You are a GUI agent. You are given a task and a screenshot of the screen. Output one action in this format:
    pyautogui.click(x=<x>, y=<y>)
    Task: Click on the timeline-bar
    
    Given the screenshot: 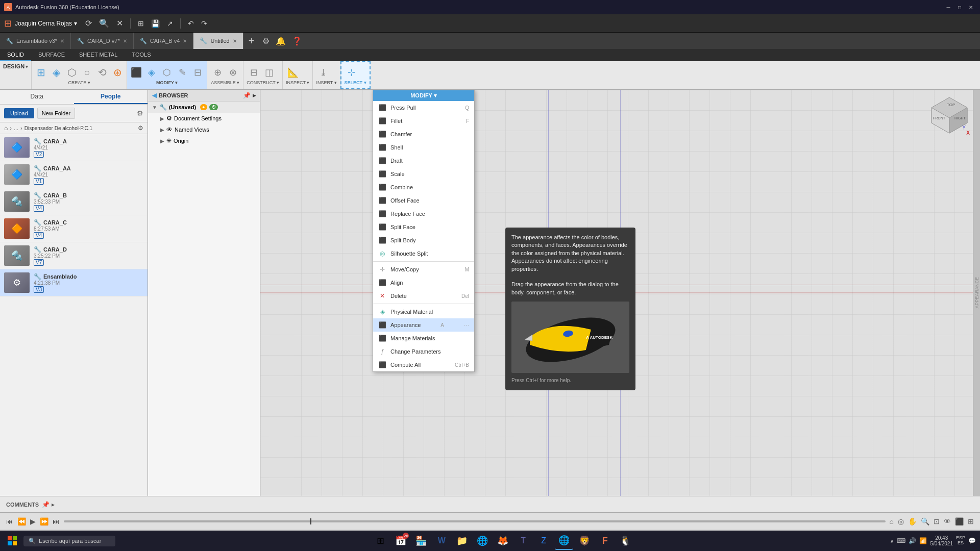 What is the action you would take?
    pyautogui.click(x=475, y=521)
    